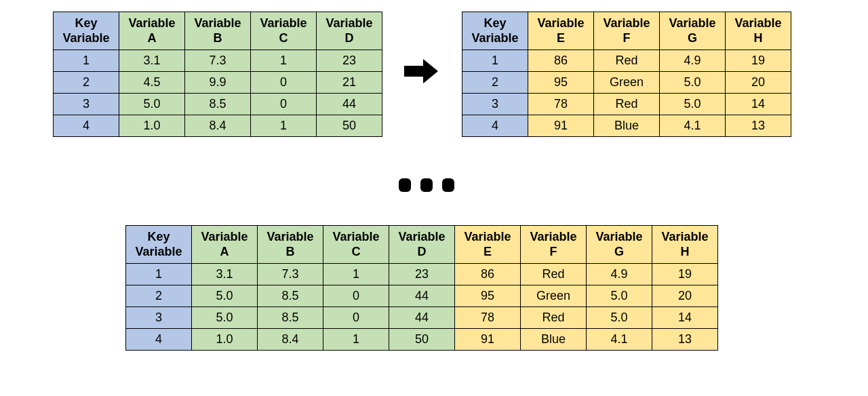  I want to click on cell: 91, so click(561, 126).